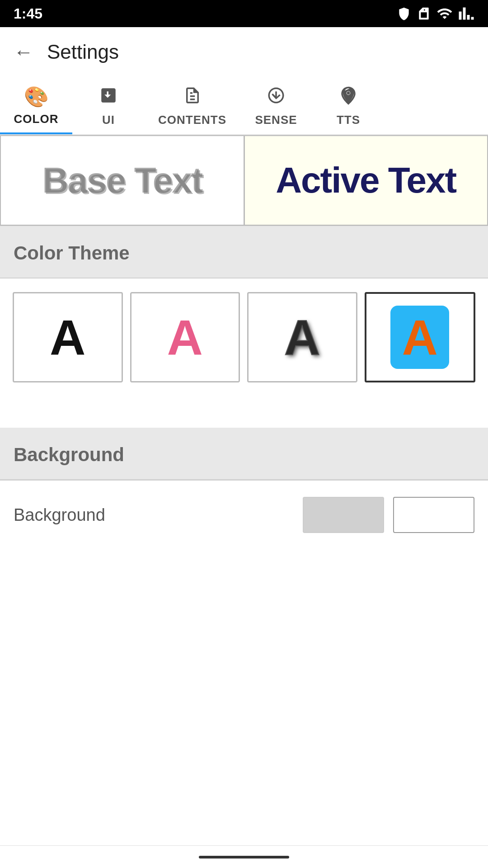 This screenshot has height=868, width=488. Describe the element at coordinates (348, 106) in the screenshot. I see `tab-tts: TTS` at that location.